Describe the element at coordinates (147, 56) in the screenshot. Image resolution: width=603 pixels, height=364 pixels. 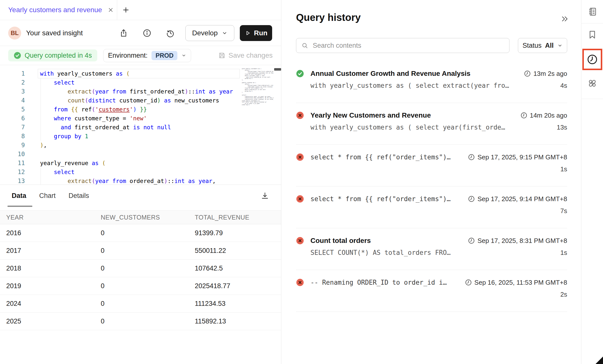
I see `environment-selector: Environment: PROD` at that location.